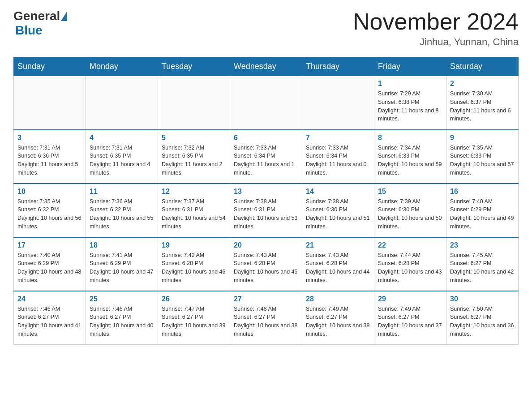 This screenshot has width=532, height=411. What do you see at coordinates (338, 245) in the screenshot?
I see `day-number: 21` at bounding box center [338, 245].